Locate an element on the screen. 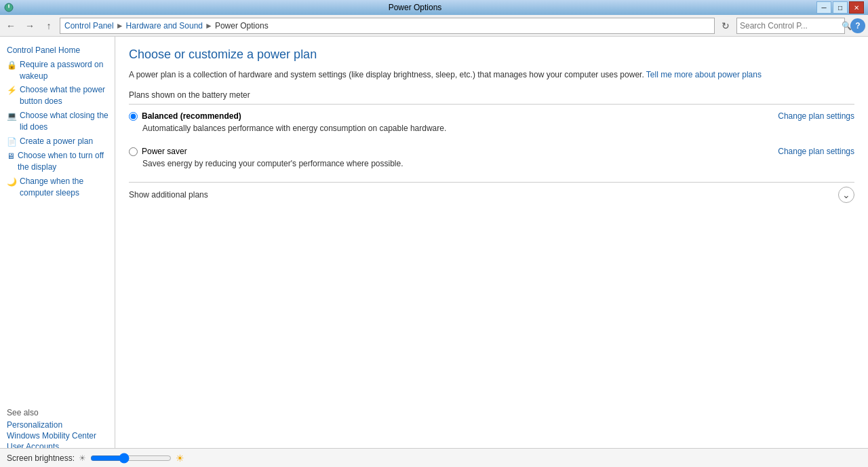  search-input is located at coordinates (791, 26).